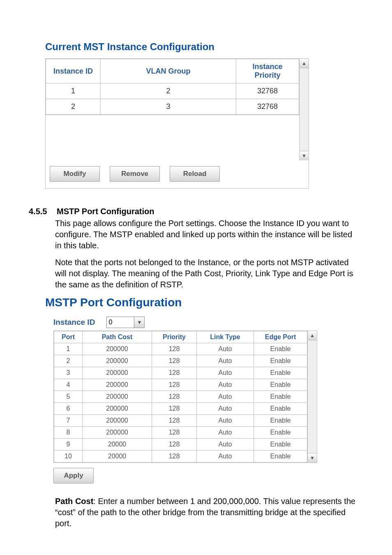  Describe the element at coordinates (126, 322) in the screenshot. I see `instance-id-combo: ▼` at that location.